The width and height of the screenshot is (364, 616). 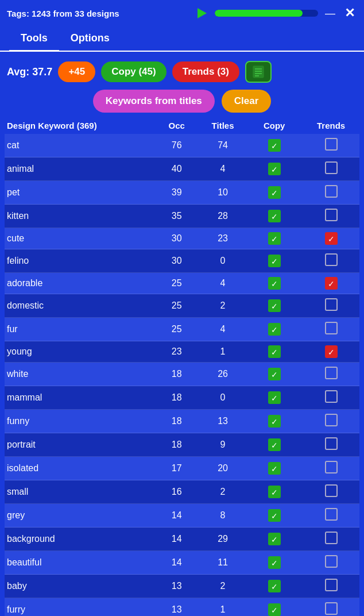 What do you see at coordinates (182, 239) in the screenshot?
I see `table-row: cute3023✓✓` at bounding box center [182, 239].